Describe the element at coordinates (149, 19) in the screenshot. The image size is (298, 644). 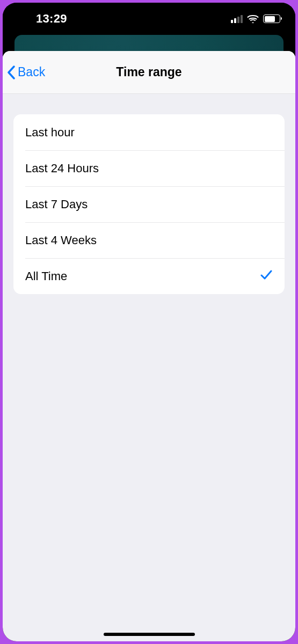
I see `status-bar: 13:29` at that location.